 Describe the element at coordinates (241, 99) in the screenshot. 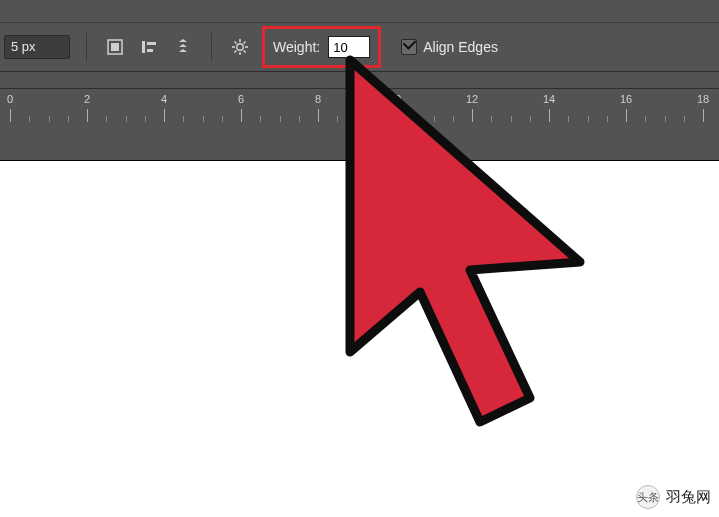

I see `ruler-tick-label: 6` at that location.